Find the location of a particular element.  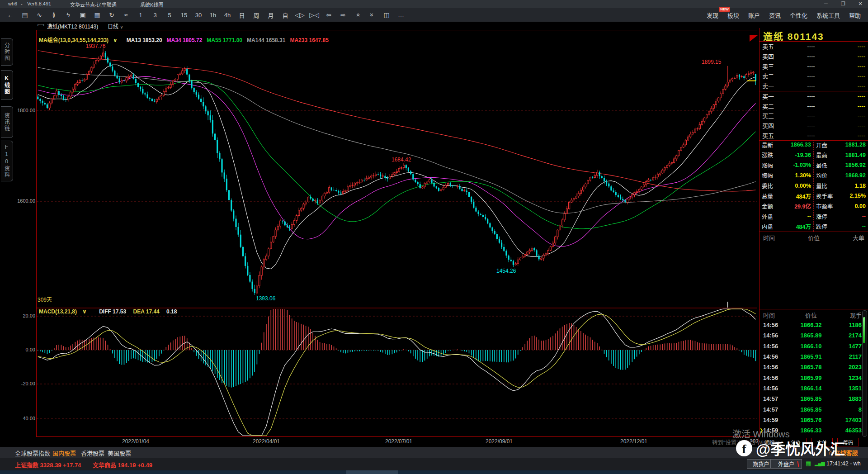

tick-row: 14:561865.991234 is located at coordinates (814, 377).